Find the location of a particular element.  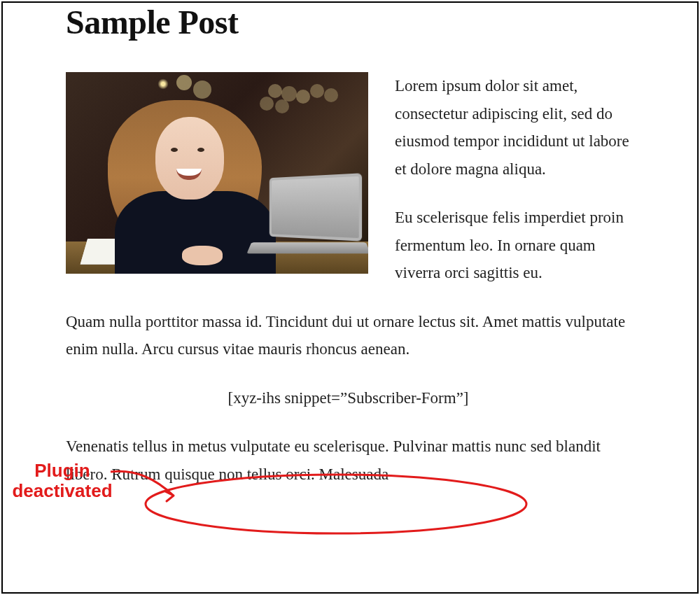

paragraph-3: Quam nulla porttitor massa id. Tincidunt… is located at coordinates (349, 336).